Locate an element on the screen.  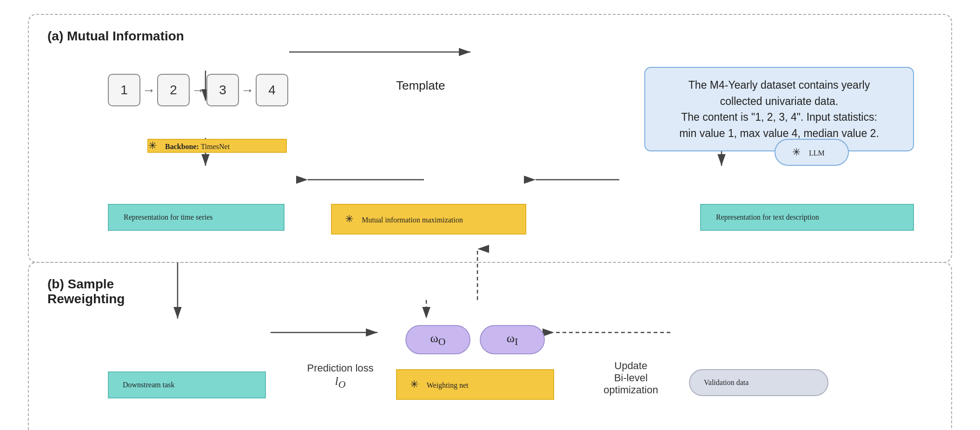
representation-ts-label: Representation for time series is located at coordinates (168, 217).